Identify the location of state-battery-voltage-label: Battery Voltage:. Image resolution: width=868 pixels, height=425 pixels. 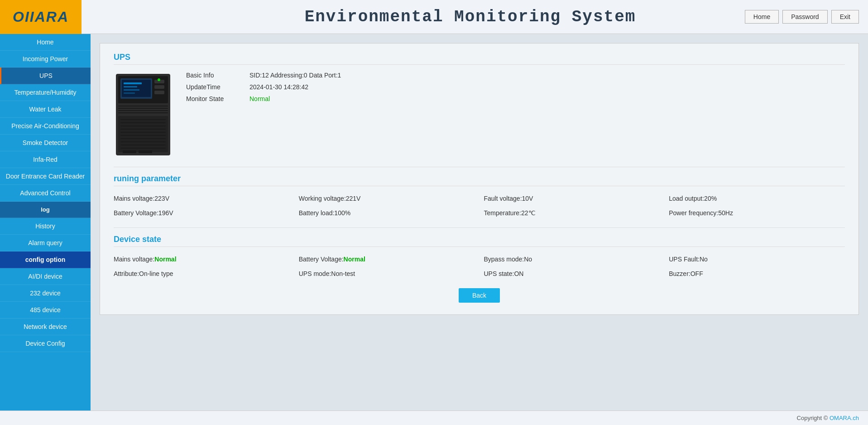
(321, 259).